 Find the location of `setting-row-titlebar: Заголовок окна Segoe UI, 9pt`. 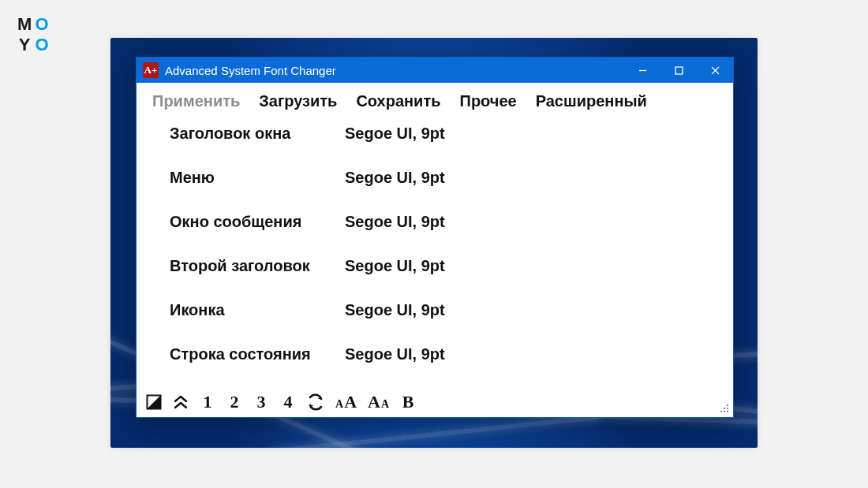

setting-row-titlebar: Заголовок окна Segoe UI, 9pt is located at coordinates (451, 147).